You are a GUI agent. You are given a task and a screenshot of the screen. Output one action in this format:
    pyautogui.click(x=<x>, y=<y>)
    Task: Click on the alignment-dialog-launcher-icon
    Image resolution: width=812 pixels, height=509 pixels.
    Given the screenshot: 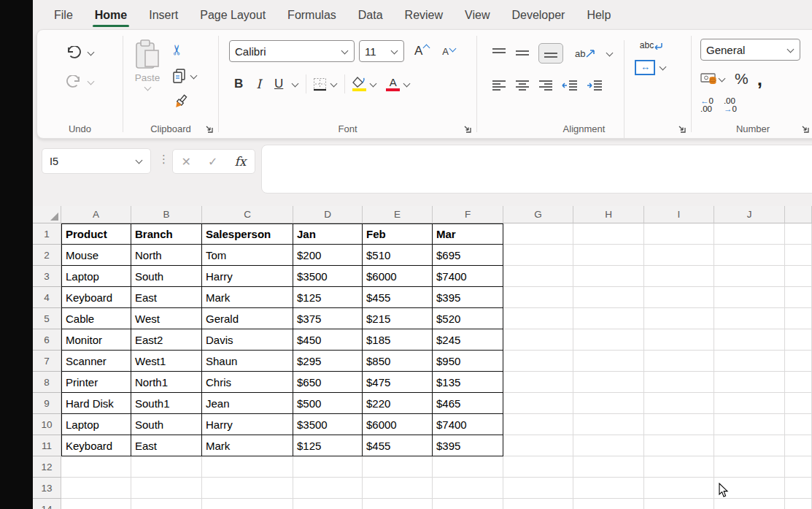 What is the action you would take?
    pyautogui.click(x=681, y=129)
    